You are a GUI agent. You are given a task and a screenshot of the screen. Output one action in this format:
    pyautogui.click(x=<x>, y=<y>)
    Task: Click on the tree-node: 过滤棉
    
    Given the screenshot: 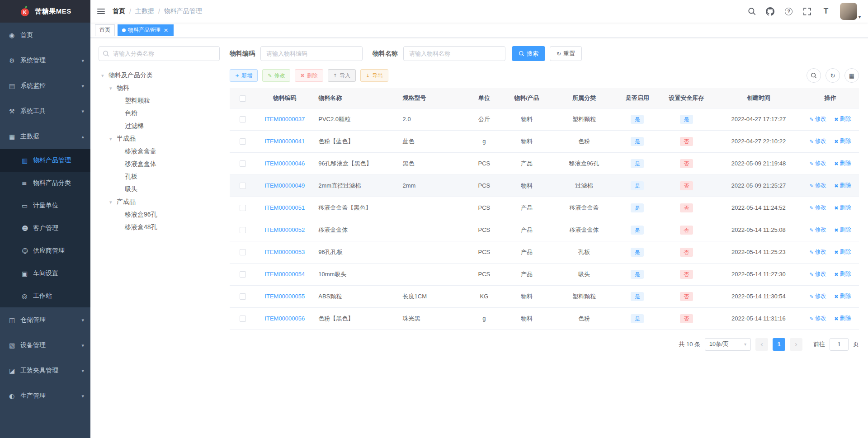 What is the action you would take?
    pyautogui.click(x=160, y=126)
    